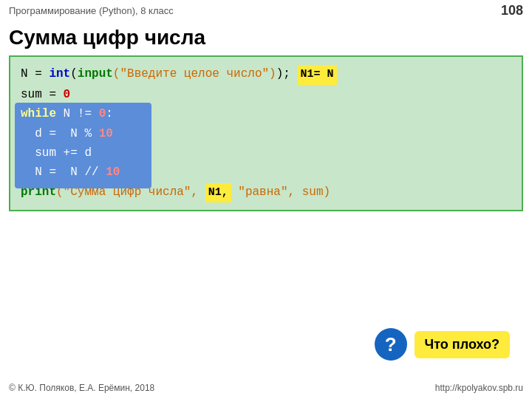 This screenshot has height=399, width=532. I want to click on code-zero: 0, so click(67, 95).